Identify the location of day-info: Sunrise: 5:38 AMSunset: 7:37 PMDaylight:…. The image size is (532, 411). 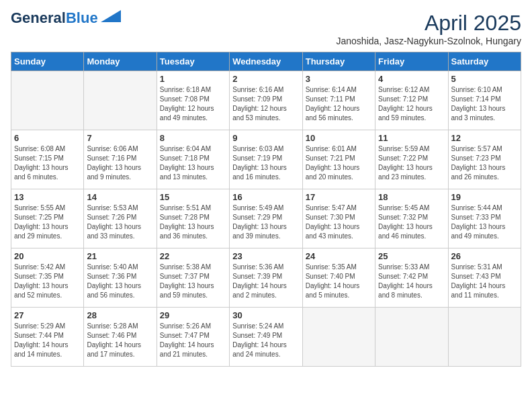
(193, 281).